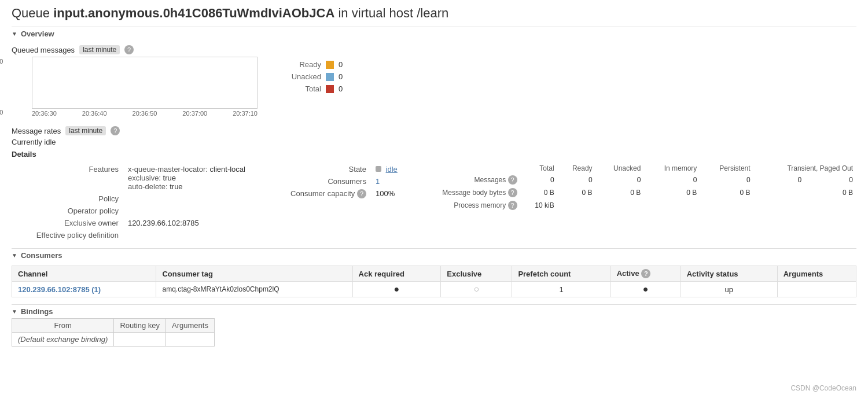  Describe the element at coordinates (145, 235) in the screenshot. I see `effective-policy-row: Effective policy definition` at that location.